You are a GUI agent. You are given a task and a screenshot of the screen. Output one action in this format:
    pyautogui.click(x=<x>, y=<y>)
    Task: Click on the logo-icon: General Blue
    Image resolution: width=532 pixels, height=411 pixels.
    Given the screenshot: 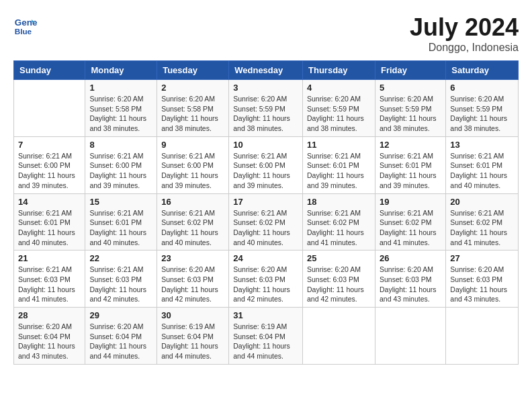 What is the action you would take?
    pyautogui.click(x=26, y=26)
    